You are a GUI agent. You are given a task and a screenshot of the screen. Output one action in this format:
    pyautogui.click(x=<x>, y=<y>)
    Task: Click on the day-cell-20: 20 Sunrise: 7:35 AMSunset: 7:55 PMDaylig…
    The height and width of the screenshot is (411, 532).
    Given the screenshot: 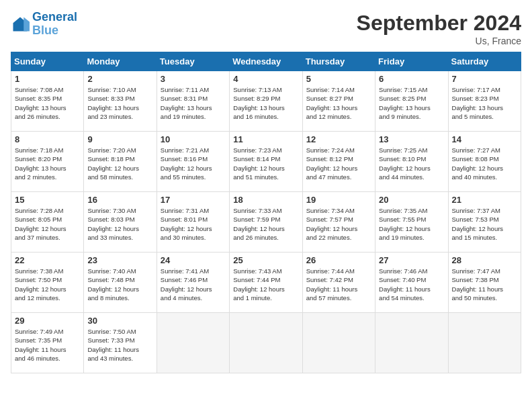 What is the action you would take?
    pyautogui.click(x=412, y=222)
    